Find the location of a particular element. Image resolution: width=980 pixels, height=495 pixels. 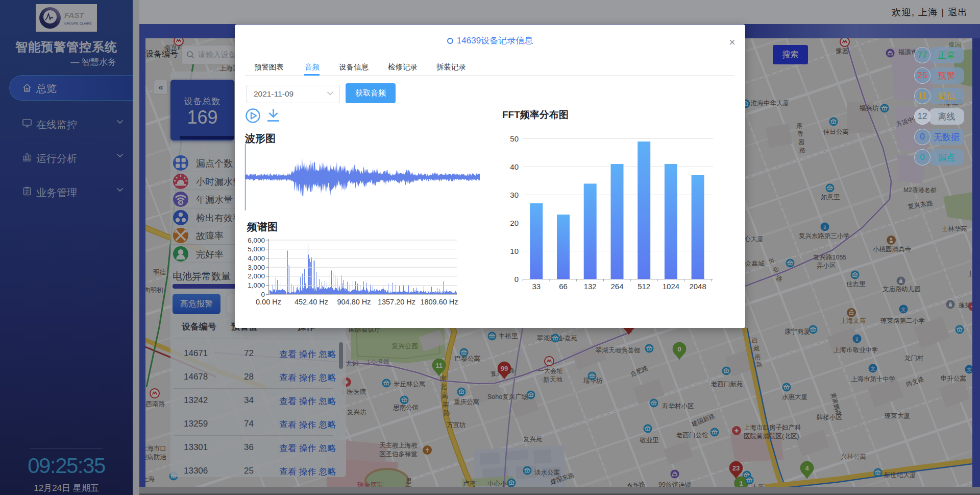

svg-text: 4,000 is located at coordinates (256, 258).